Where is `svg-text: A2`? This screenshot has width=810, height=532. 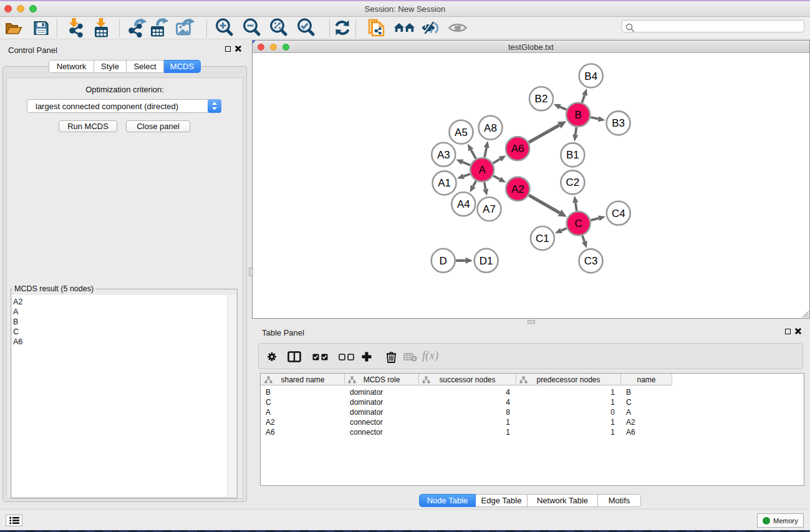
svg-text: A2 is located at coordinates (518, 190).